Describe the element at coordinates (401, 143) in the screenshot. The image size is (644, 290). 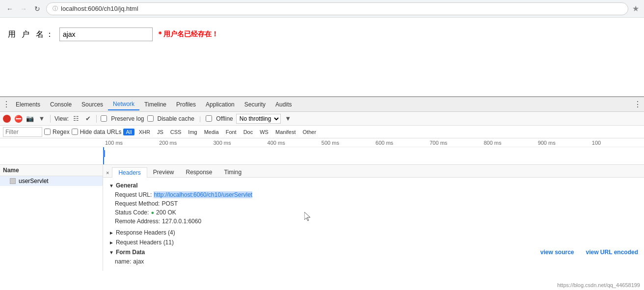
I see `tick-600: 600 ms` at that location.